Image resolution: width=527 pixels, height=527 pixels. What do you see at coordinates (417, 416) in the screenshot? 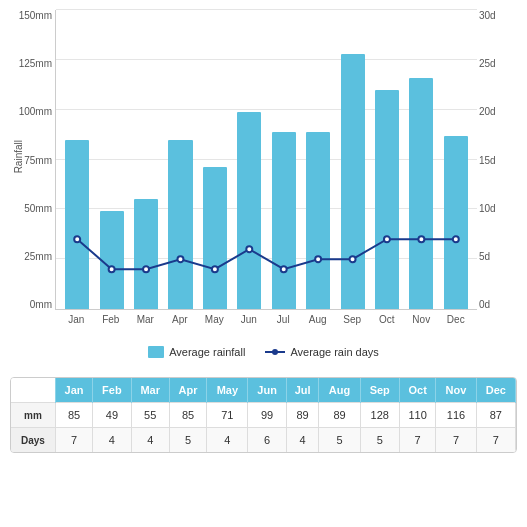
I see `table-cell: 110` at bounding box center [417, 416].